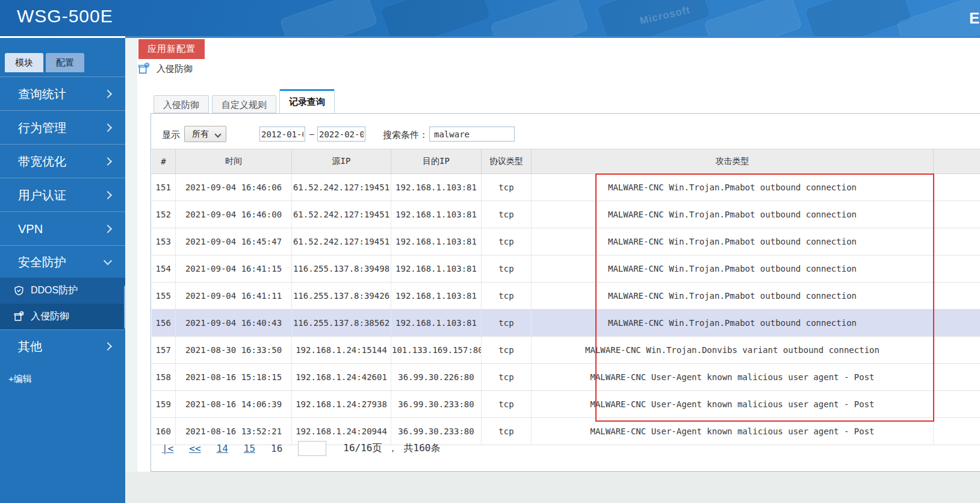  Describe the element at coordinates (171, 135) in the screenshot. I see `display-label: 显示` at that location.